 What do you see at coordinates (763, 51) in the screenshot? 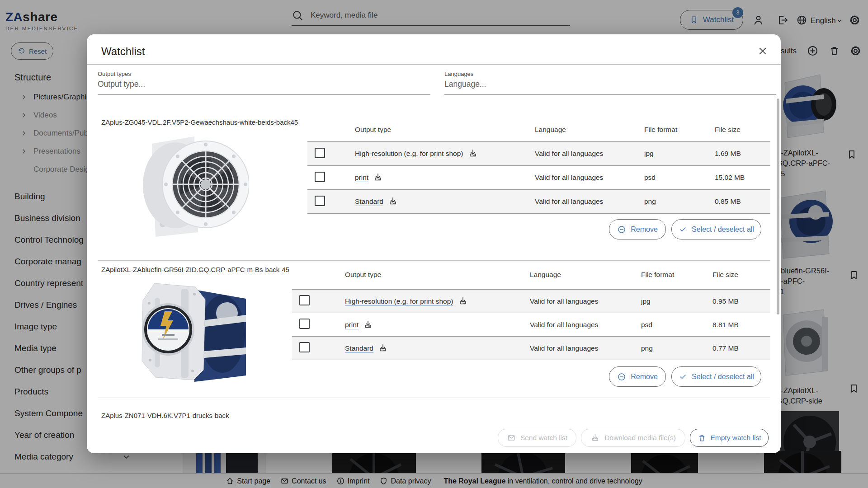
I see `close-icon` at bounding box center [763, 51].